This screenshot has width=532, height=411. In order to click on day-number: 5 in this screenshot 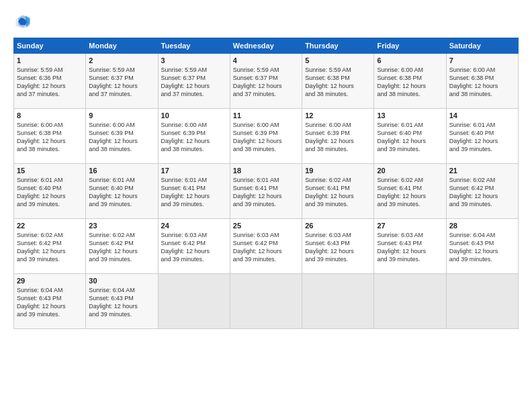, I will do `click(338, 60)`.